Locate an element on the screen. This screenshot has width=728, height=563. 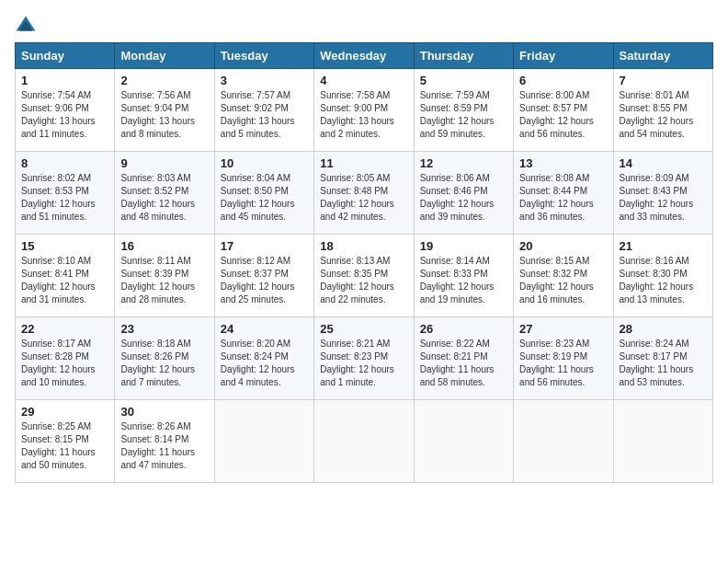
day-number: 12 is located at coordinates (463, 164).